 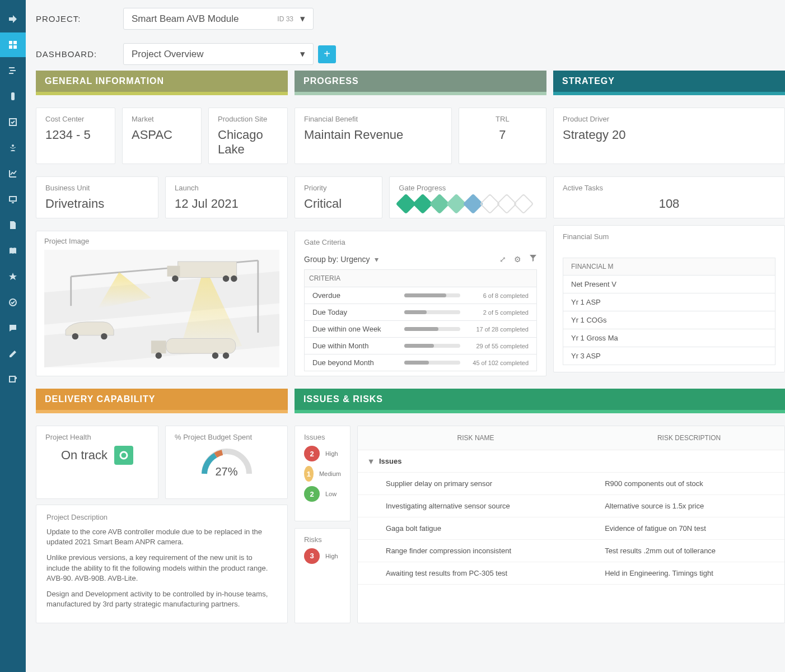 I want to click on health-badge-icon, so click(x=124, y=455).